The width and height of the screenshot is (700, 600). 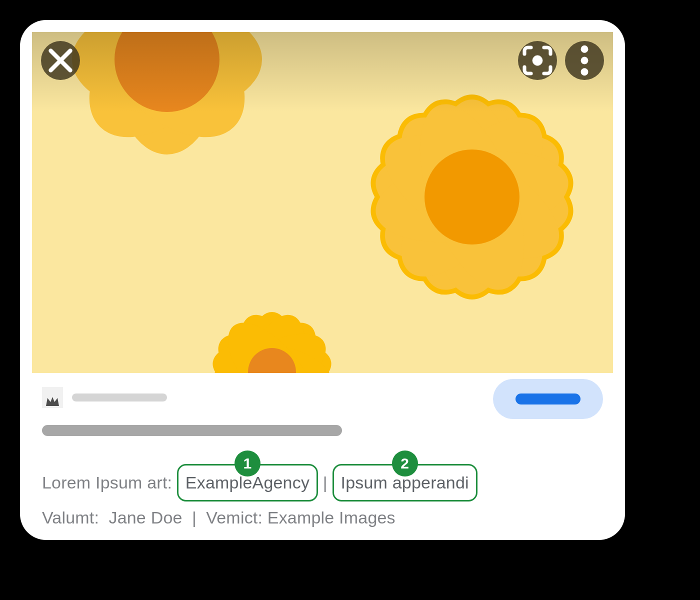 I want to click on credit-label-2: Valumt:, so click(x=70, y=518).